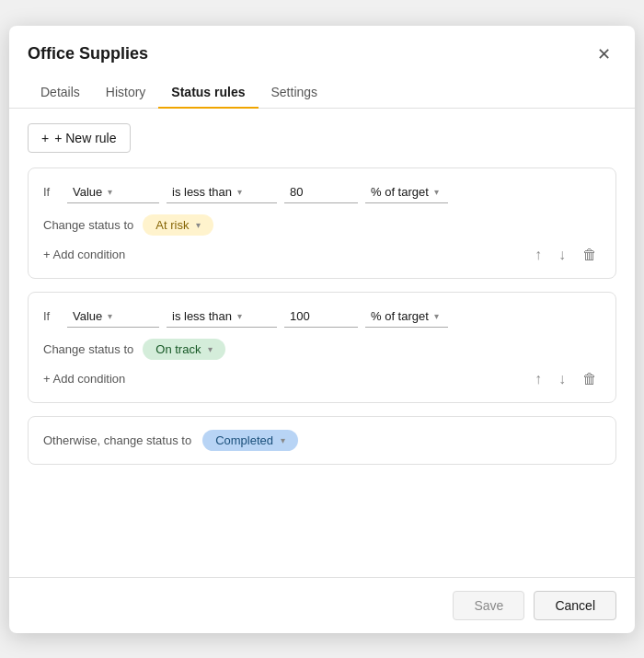 This screenshot has height=658, width=644. Describe the element at coordinates (250, 440) in the screenshot. I see `otherwise-status-badge: Completed ▾` at that location.